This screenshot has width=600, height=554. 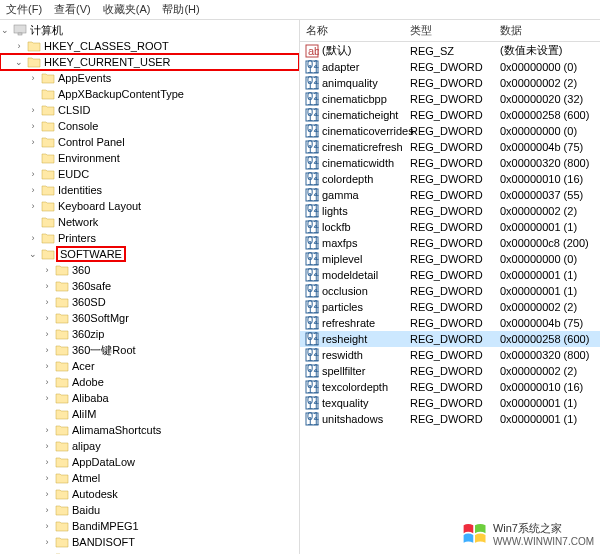 What do you see at coordinates (150, 270) in the screenshot?
I see `tree-item: ›360` at bounding box center [150, 270].